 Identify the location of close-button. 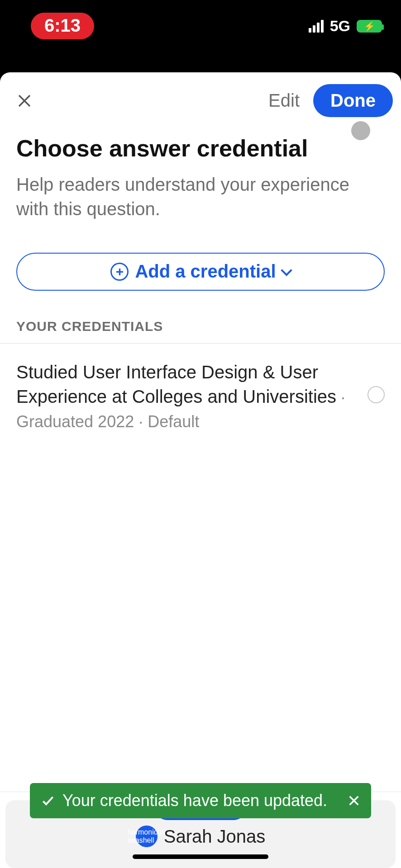
(24, 101).